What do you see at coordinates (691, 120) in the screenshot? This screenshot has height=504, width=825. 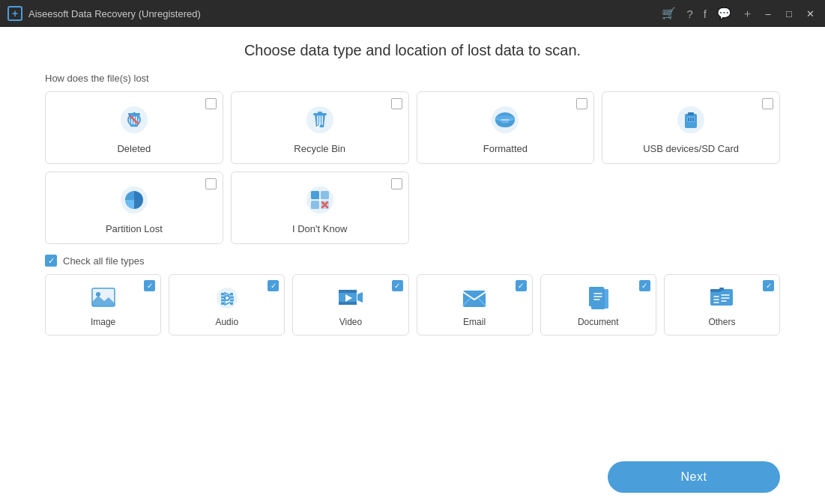 I see `usb-sd-icon` at bounding box center [691, 120].